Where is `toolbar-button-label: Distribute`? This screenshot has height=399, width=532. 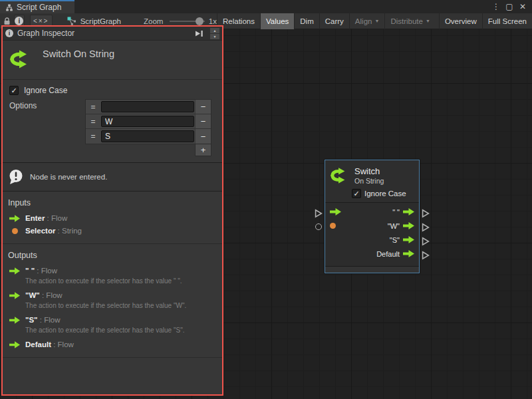 toolbar-button-label: Distribute is located at coordinates (407, 21).